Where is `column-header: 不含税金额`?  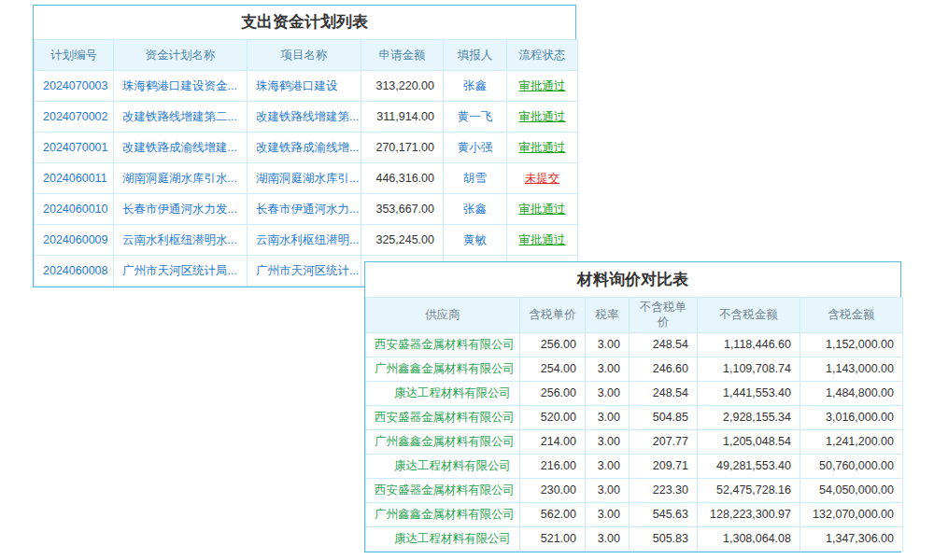 column-header: 不含税金额 is located at coordinates (749, 315).